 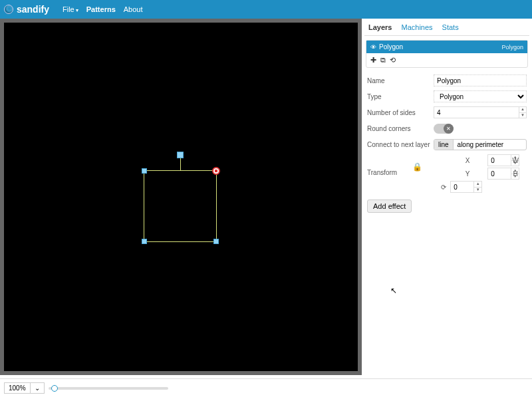 What do you see at coordinates (266, 388) in the screenshot?
I see `bottom-bar: 100% ⌄` at bounding box center [266, 388].